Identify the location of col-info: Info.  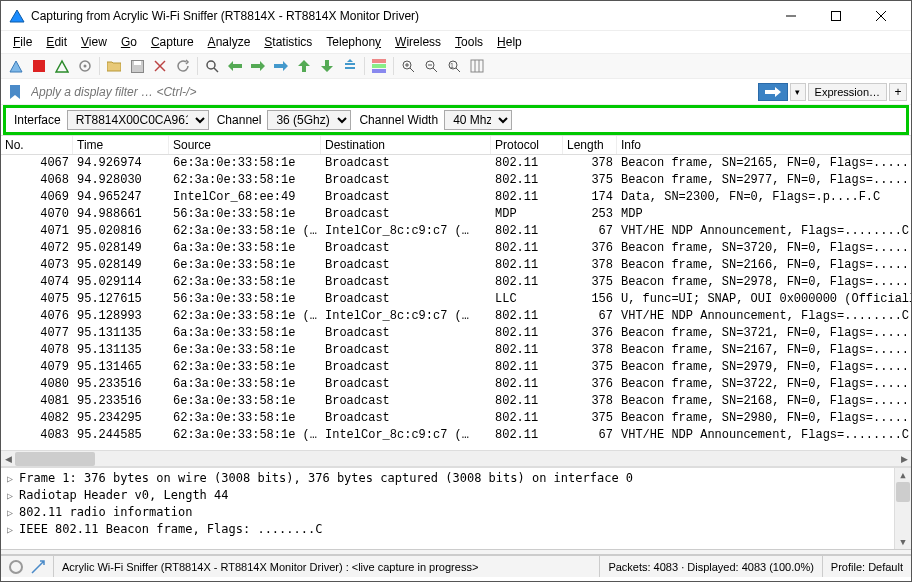
(764, 145).